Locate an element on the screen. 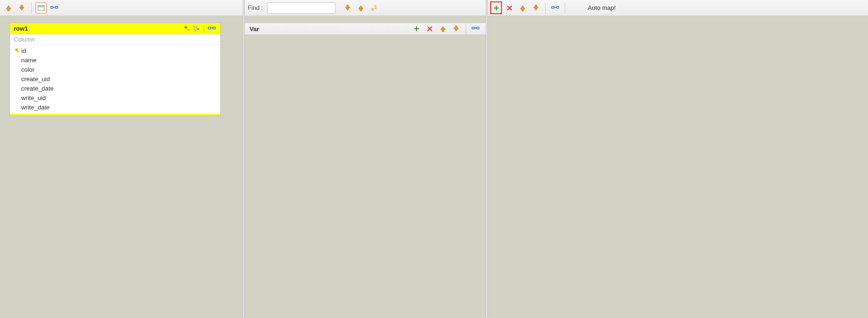  column-item: id is located at coordinates (115, 50).